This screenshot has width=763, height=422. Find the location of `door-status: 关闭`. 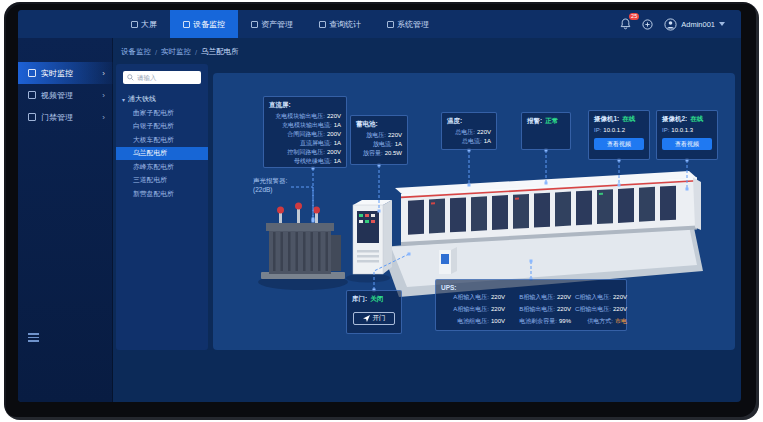

door-status: 关闭 is located at coordinates (376, 300).